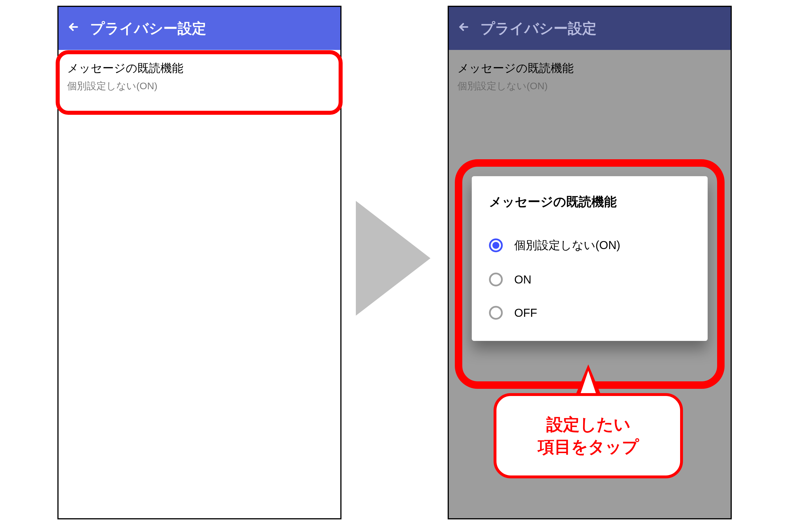  What do you see at coordinates (567, 245) in the screenshot?
I see `radio-label: 個別設定しない(ON)` at bounding box center [567, 245].